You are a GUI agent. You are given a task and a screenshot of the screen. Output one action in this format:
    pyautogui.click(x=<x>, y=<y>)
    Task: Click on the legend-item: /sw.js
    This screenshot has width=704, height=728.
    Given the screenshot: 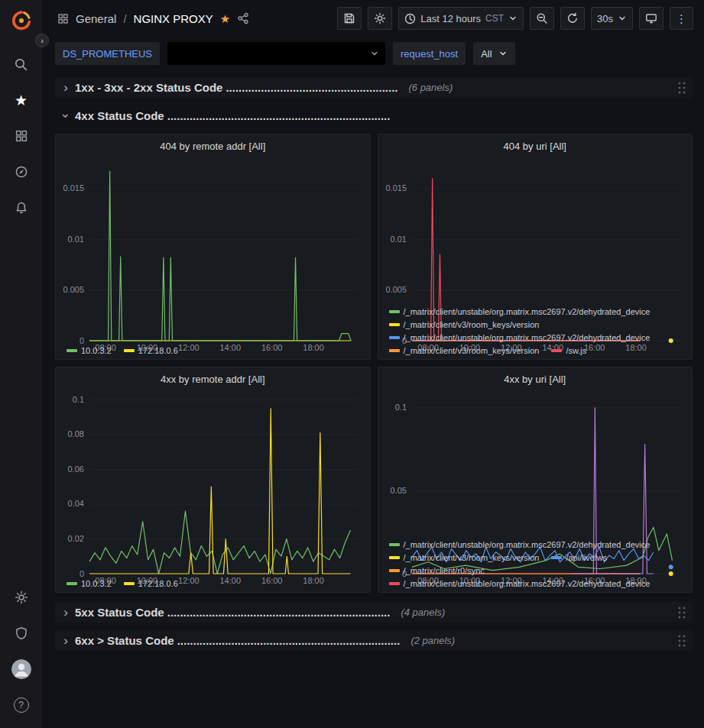 What is the action you would take?
    pyautogui.click(x=569, y=351)
    